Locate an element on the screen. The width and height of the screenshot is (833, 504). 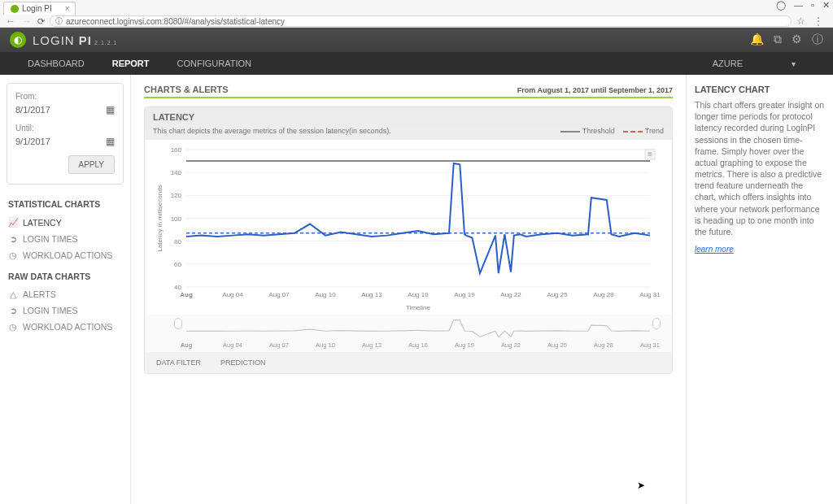
sidebar-item-workload-actions-raw: ◷WORKLOAD ACTIONS is located at coordinates (65, 327).